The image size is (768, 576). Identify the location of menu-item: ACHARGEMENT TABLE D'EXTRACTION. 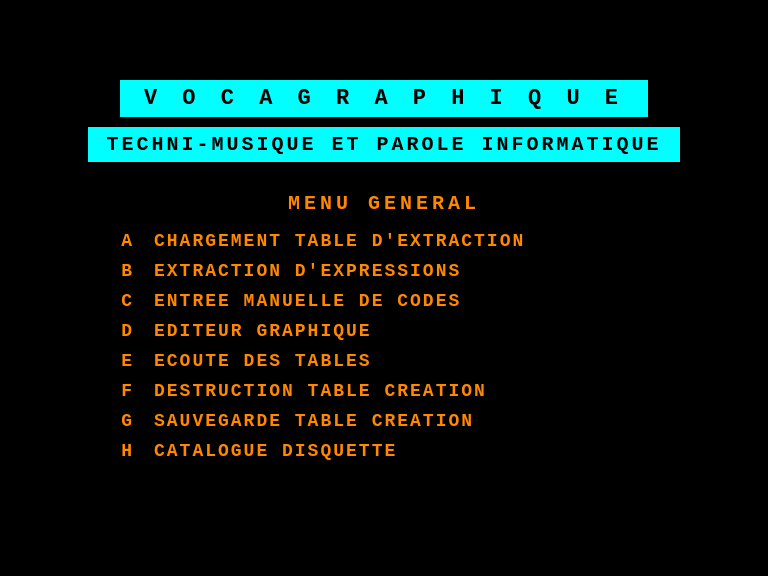
(384, 241).